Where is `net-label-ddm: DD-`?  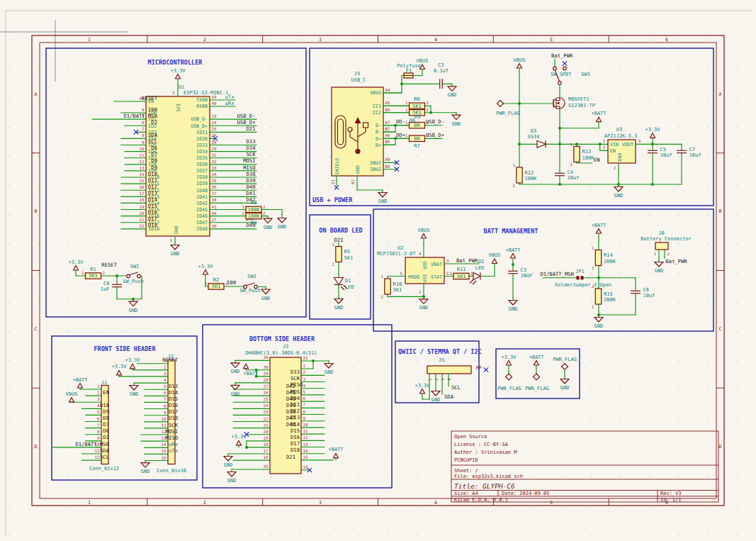
net-label-ddm: DD- is located at coordinates (401, 122).